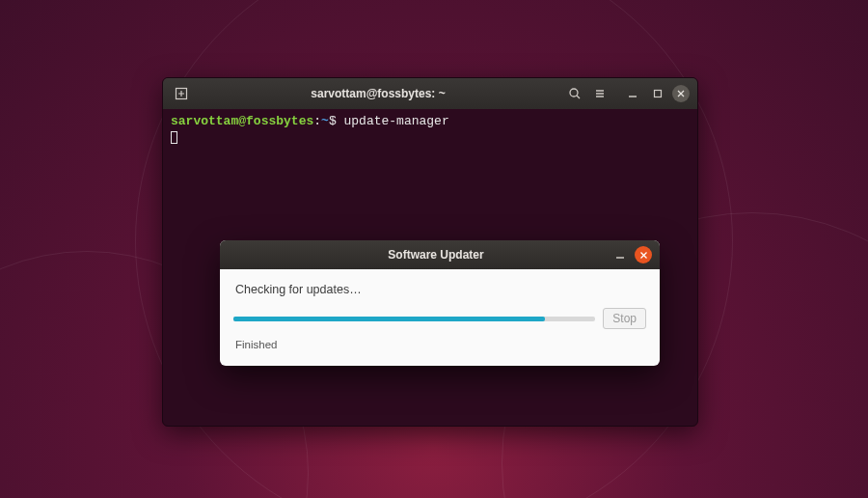 This screenshot has height=498, width=868. I want to click on prompt-user: sarvottam, so click(204, 122).